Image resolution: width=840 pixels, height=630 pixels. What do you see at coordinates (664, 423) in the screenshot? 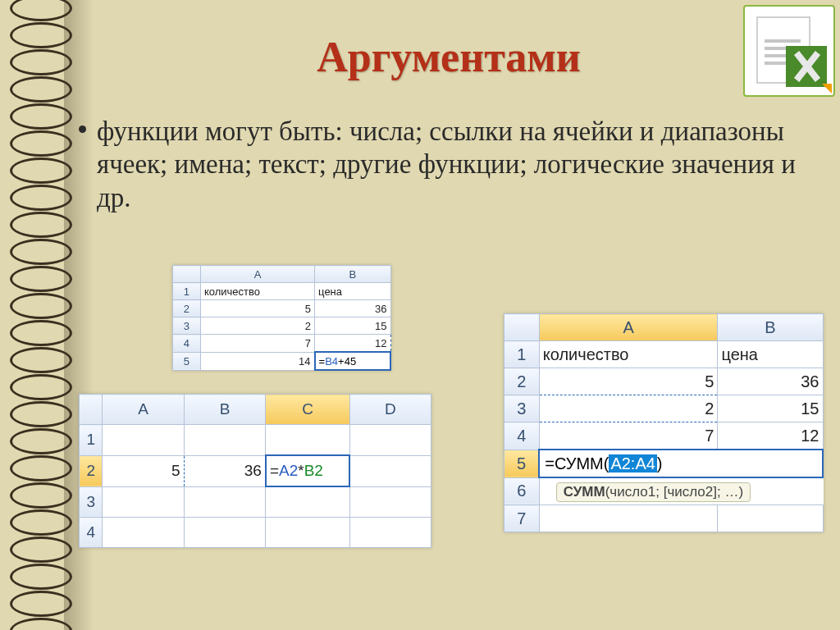
I see `spreadsheet-sum-example: A B 1 количество цена 2 5 36 3 2 15 4 7` at bounding box center [664, 423].